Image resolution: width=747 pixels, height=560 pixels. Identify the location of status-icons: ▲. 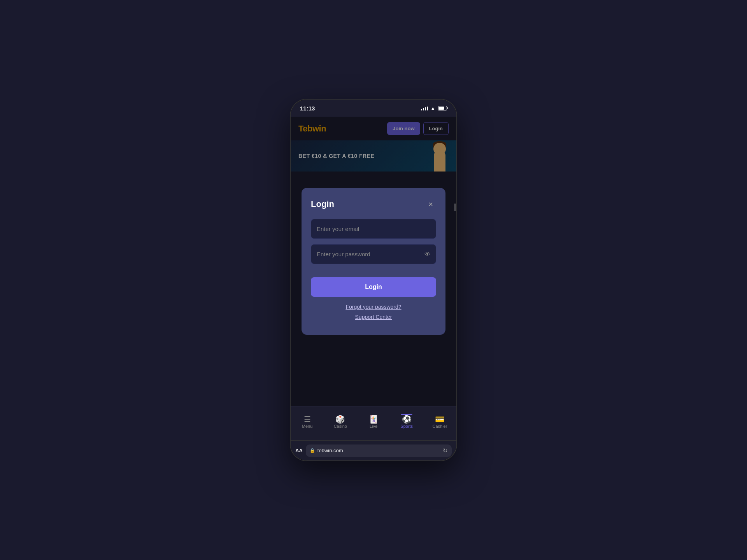
(434, 108).